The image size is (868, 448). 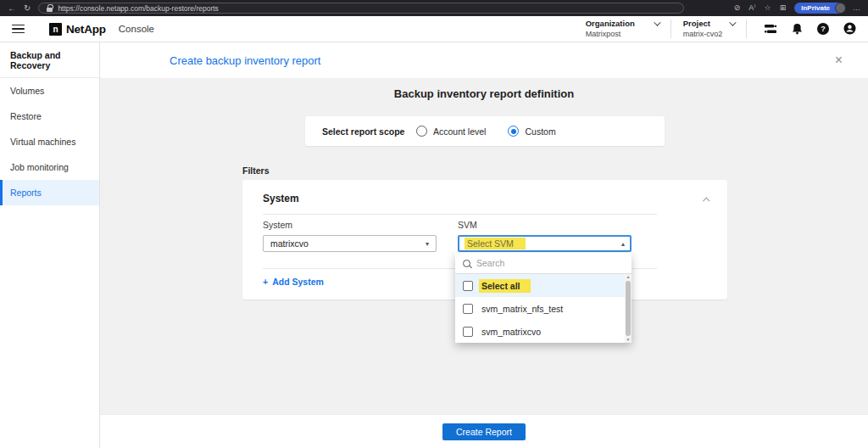 What do you see at coordinates (628, 309) in the screenshot?
I see `scrollbar-thumb` at bounding box center [628, 309].